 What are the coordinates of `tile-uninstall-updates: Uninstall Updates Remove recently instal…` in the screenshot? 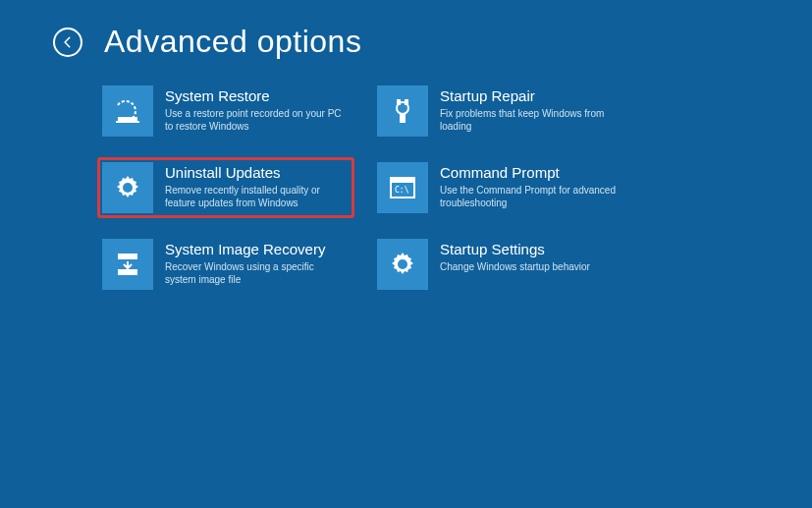 It's located at (226, 188).